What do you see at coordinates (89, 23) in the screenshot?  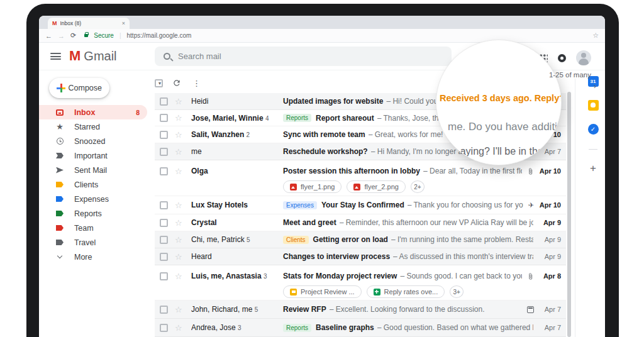 I see `browser-tab: M Inbox (8) ×` at bounding box center [89, 23].